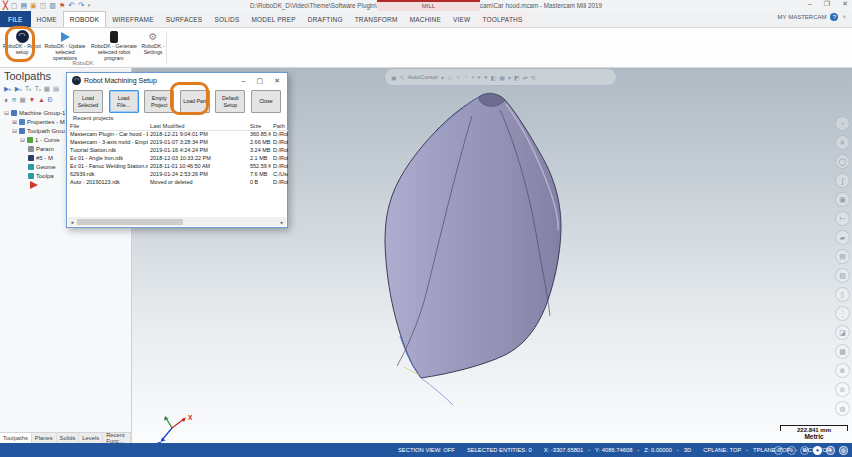 Image resolution: width=852 pixels, height=457 pixels. Describe the element at coordinates (462, 19) in the screenshot. I see `tab-view: VIEW` at that location.